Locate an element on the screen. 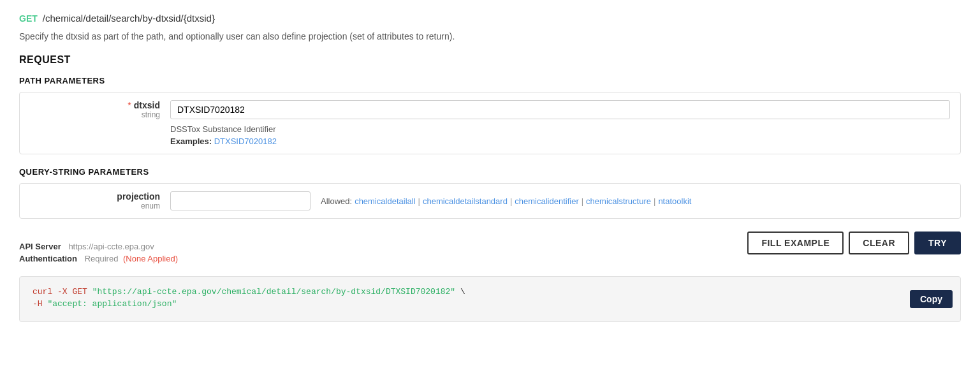  endpoint-line: GET /chemical/detail/search/by-dtxsid/{d… is located at coordinates (490, 18).